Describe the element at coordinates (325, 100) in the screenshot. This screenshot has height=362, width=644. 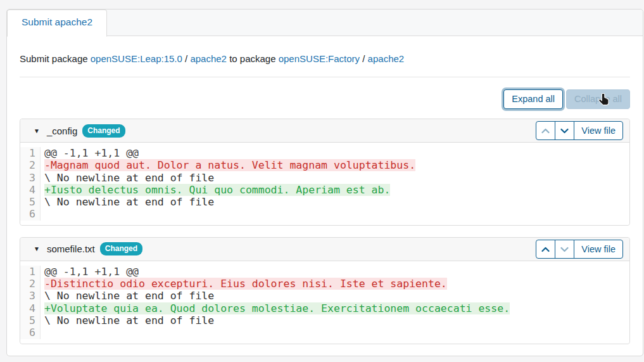
I see `diff-toolbar: Expand allCollapse all` at that location.